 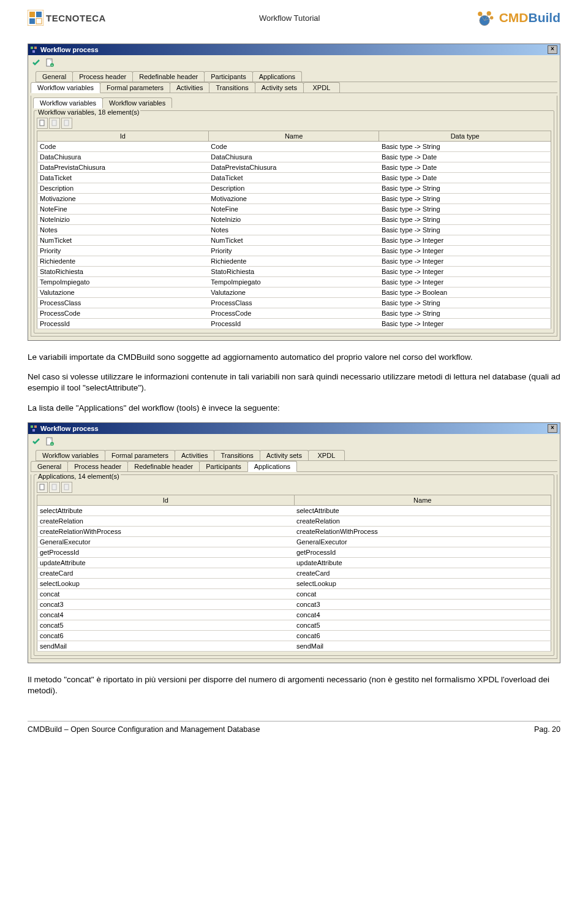 What do you see at coordinates (294, 625) in the screenshot?
I see `table-row: concat5concat5` at bounding box center [294, 625].